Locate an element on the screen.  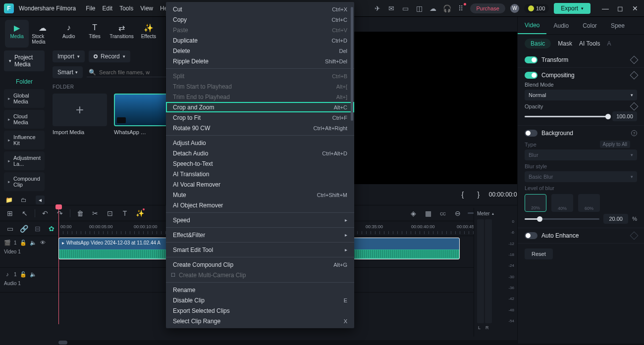
background-toggle is located at coordinates (531, 133).